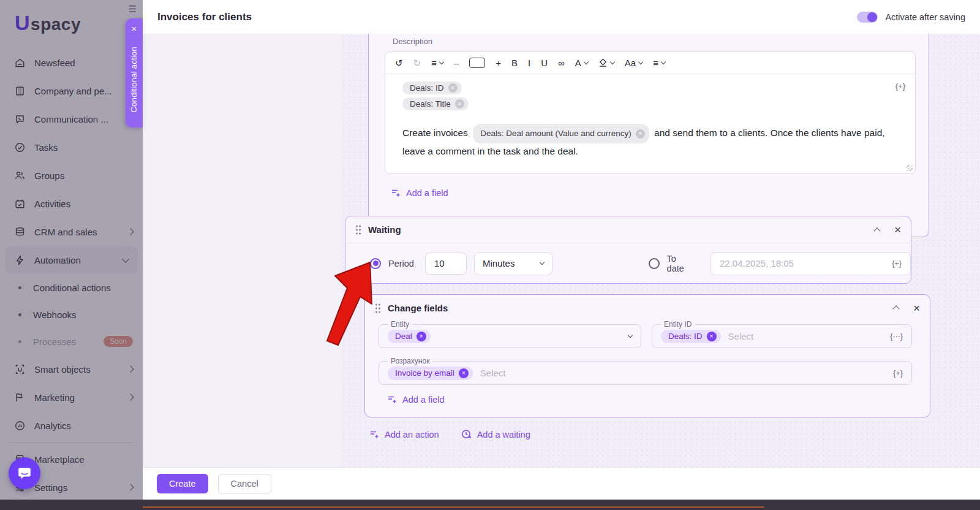 This screenshot has height=510, width=980. What do you see at coordinates (434, 63) in the screenshot?
I see `paragraph-icon: ≡` at bounding box center [434, 63].